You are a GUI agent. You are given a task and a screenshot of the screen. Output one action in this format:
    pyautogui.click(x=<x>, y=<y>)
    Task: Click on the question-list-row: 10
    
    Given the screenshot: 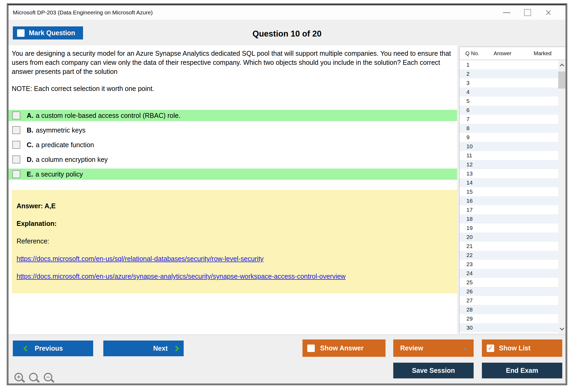 What is the action you would take?
    pyautogui.click(x=509, y=146)
    